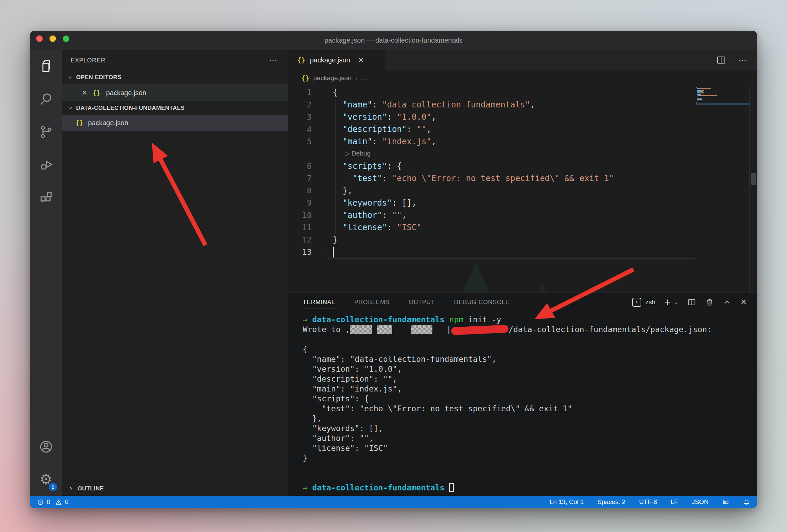  Describe the element at coordinates (530, 409) in the screenshot. I see `terminal-line: "test": "echo \"Error: no test specified…` at that location.